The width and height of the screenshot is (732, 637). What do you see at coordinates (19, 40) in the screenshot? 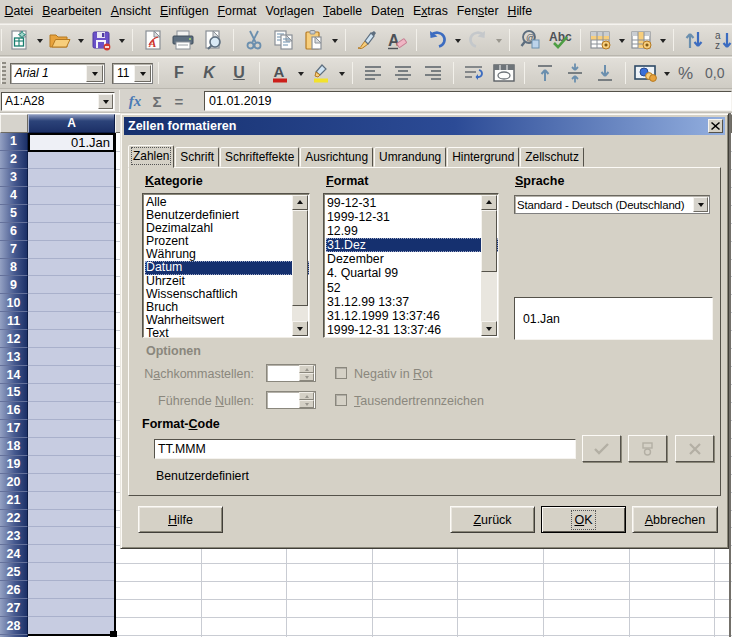
I see `new-document-button` at bounding box center [19, 40].